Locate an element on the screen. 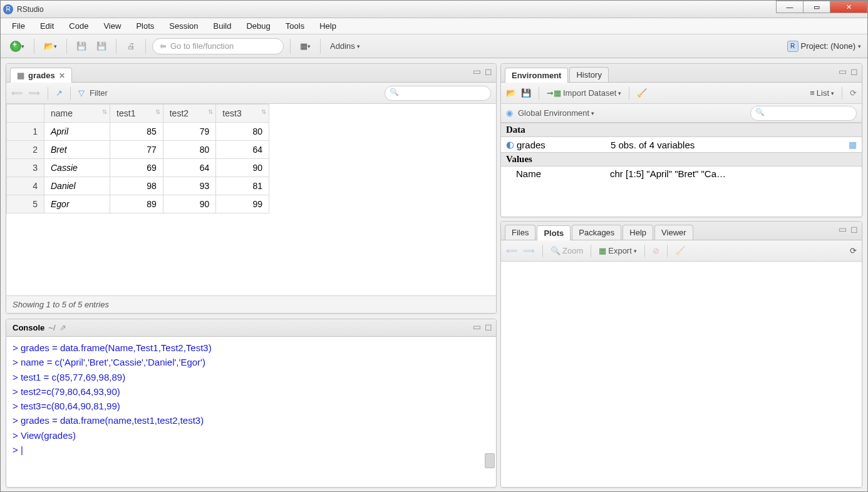 This screenshot has width=868, height=492. tab-grades: ▦ grades ✕ is located at coordinates (41, 75).